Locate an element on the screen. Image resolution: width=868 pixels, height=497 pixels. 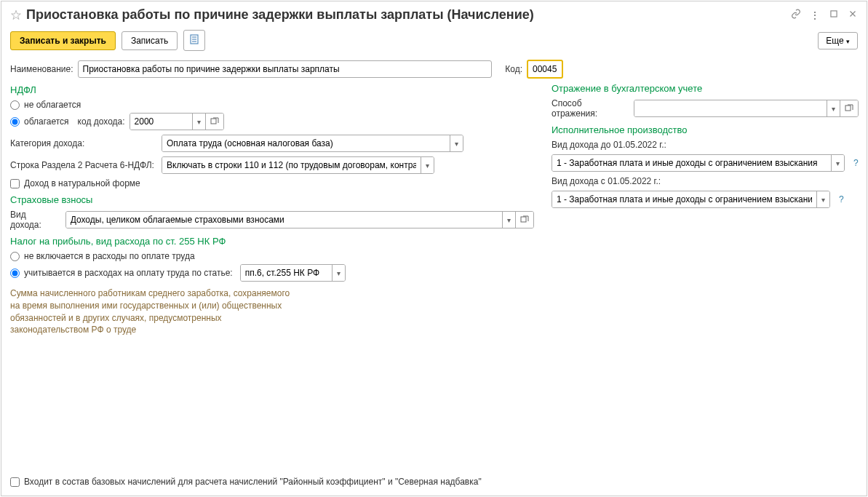
accounting-method-select: ▾ is located at coordinates (746, 108).